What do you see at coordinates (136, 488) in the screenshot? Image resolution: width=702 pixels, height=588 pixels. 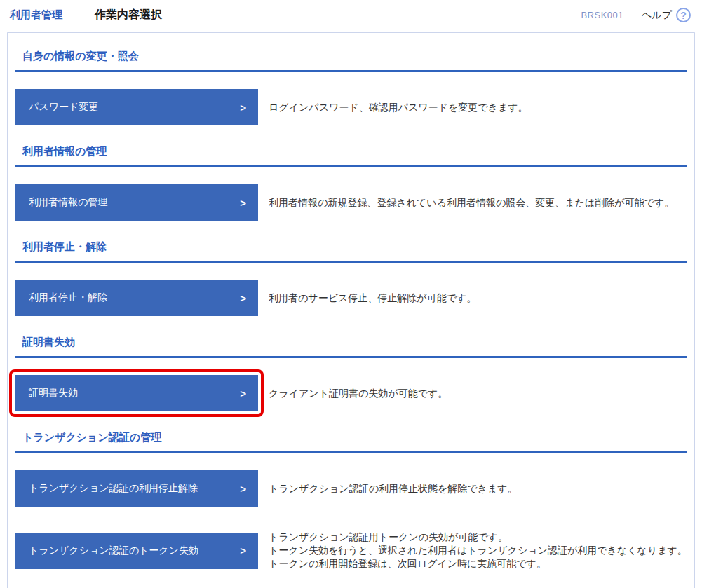 I see `transaction-auth-unsuspend-button: トランザクション認証の利用停止解除 >` at bounding box center [136, 488].